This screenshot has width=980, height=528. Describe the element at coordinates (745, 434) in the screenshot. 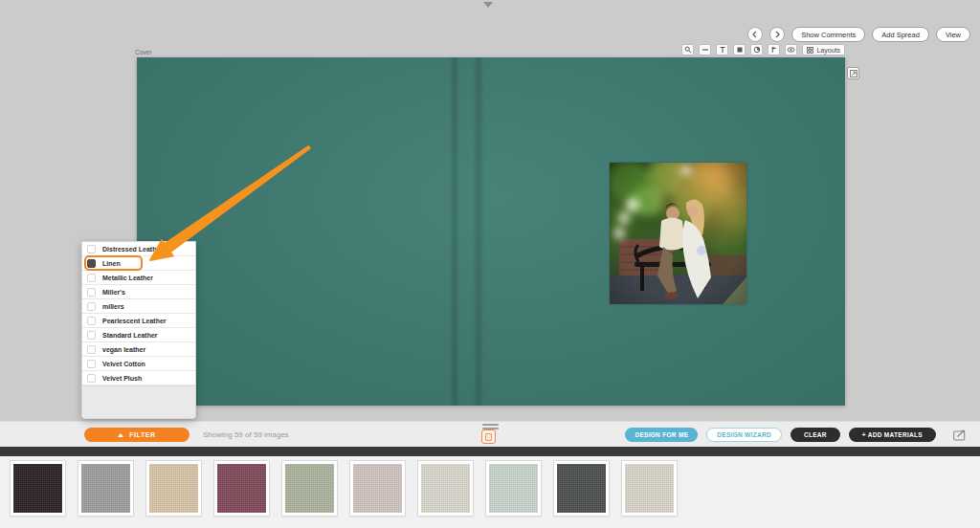

I see `design-wizard-button: DESIGN WIZARD` at that location.